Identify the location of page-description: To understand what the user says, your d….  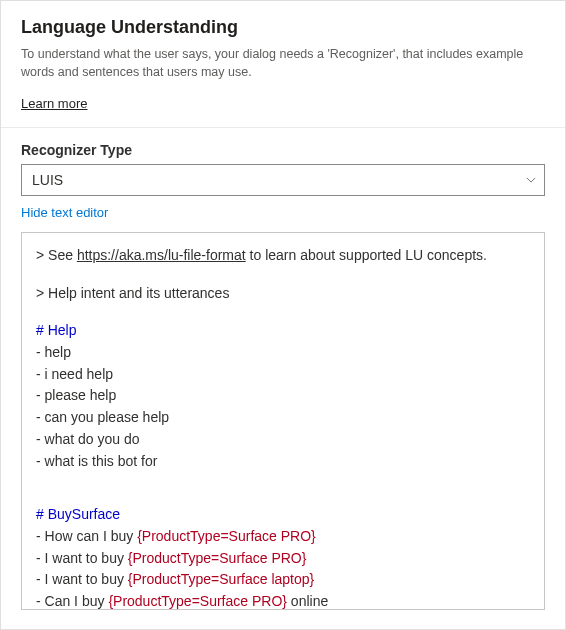
(283, 64).